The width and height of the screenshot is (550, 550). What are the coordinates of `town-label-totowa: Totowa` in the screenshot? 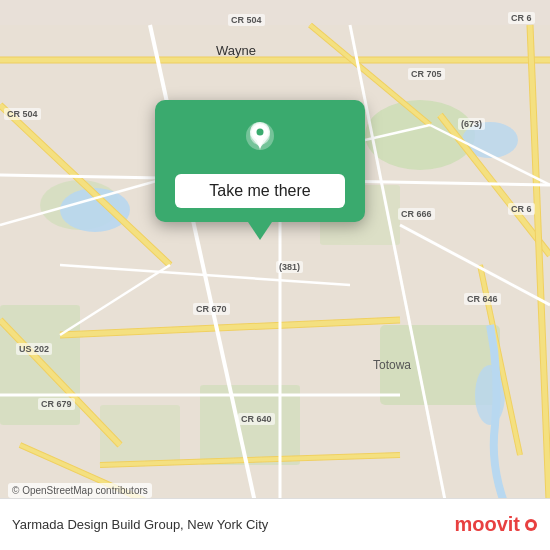 It's located at (392, 365).